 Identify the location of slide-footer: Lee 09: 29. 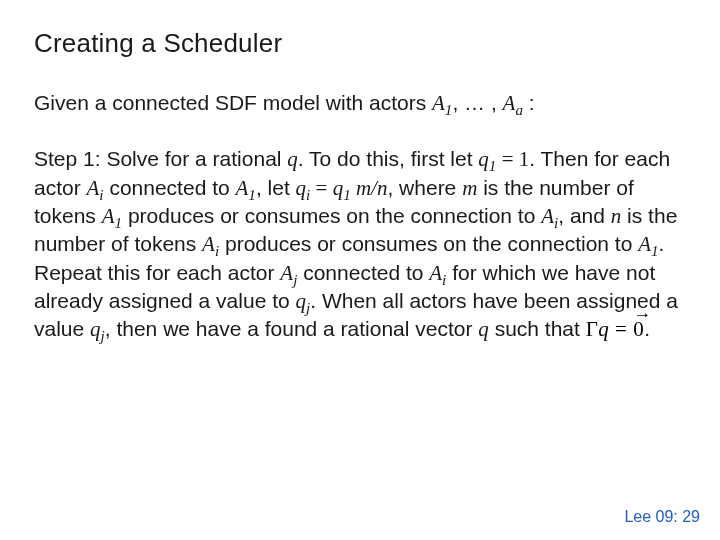
(662, 517).